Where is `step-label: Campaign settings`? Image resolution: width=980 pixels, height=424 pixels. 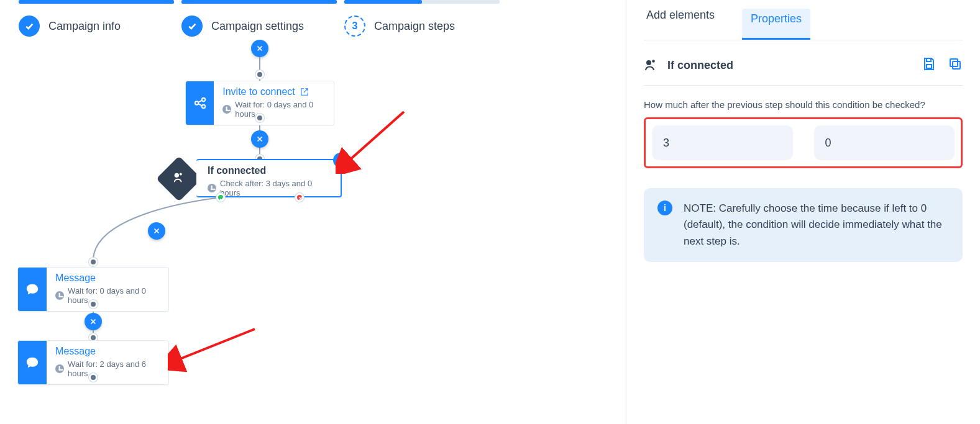 step-label: Campaign settings is located at coordinates (257, 26).